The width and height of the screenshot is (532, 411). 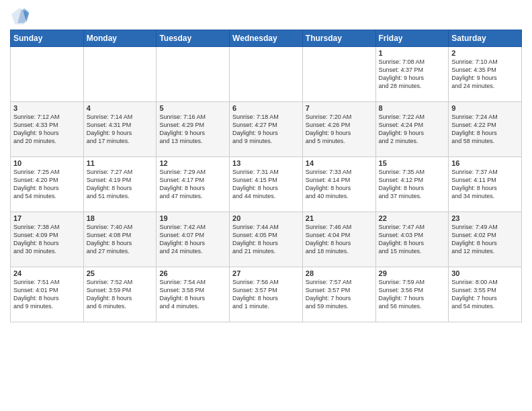 I want to click on logo-icon, so click(x=19, y=16).